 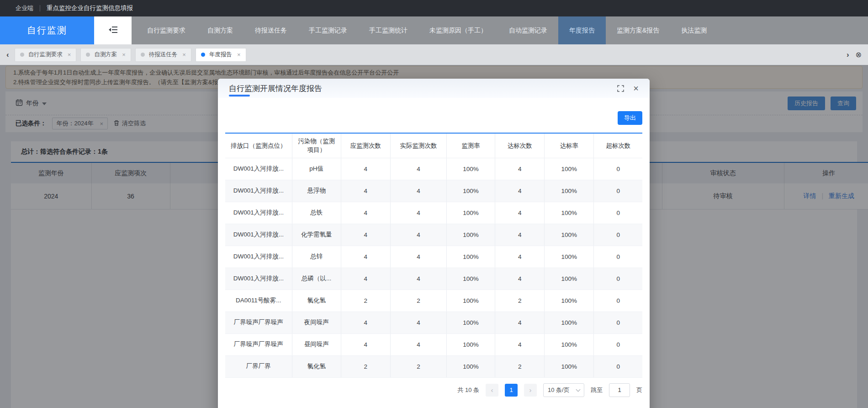 I want to click on tab-label: 自行监测要求, so click(x=46, y=55).